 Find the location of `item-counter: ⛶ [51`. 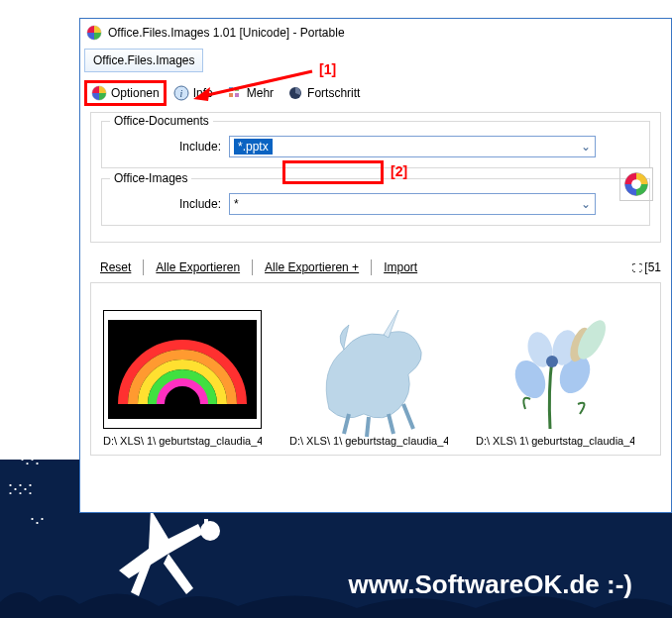

item-counter: ⛶ [51 is located at coordinates (646, 267).